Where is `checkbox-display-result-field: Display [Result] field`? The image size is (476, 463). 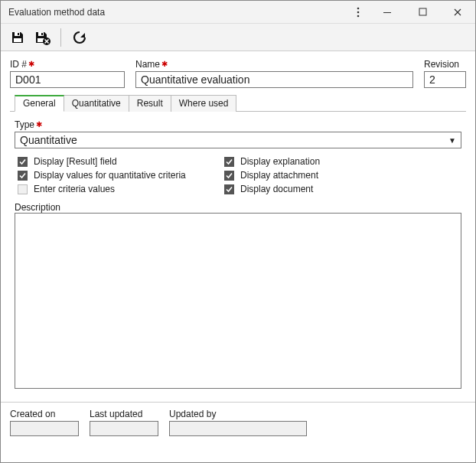
checkbox-display-result-field: Display [Result] field is located at coordinates (113, 161).